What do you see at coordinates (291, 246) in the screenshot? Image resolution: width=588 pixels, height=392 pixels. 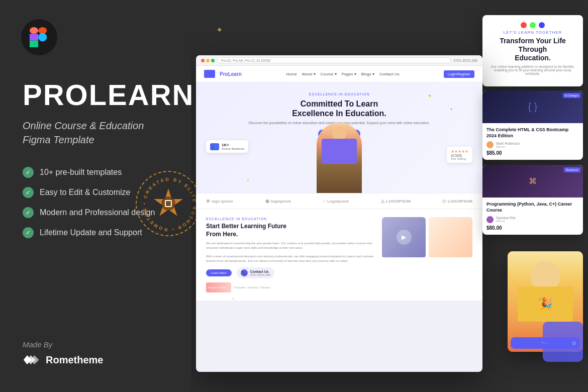 I see `section2-desc1: We are dedicated to transforming the way…` at bounding box center [291, 246].